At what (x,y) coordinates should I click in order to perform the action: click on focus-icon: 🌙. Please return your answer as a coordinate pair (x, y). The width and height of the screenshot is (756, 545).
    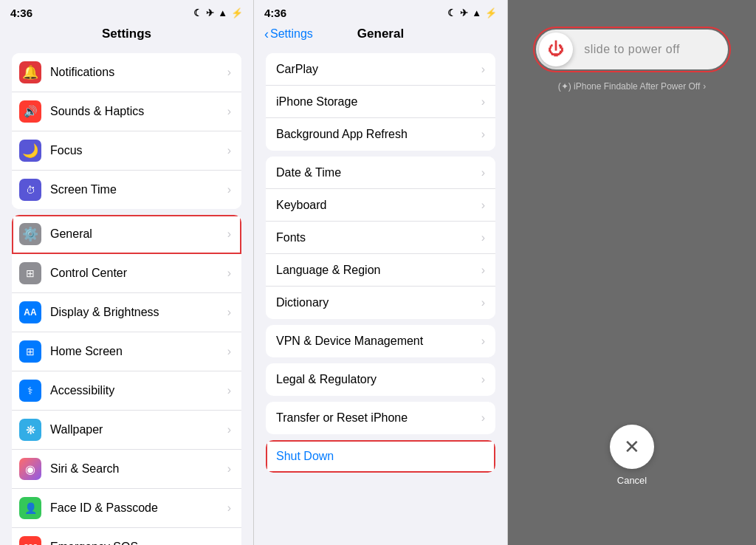
    Looking at the image, I should click on (30, 151).